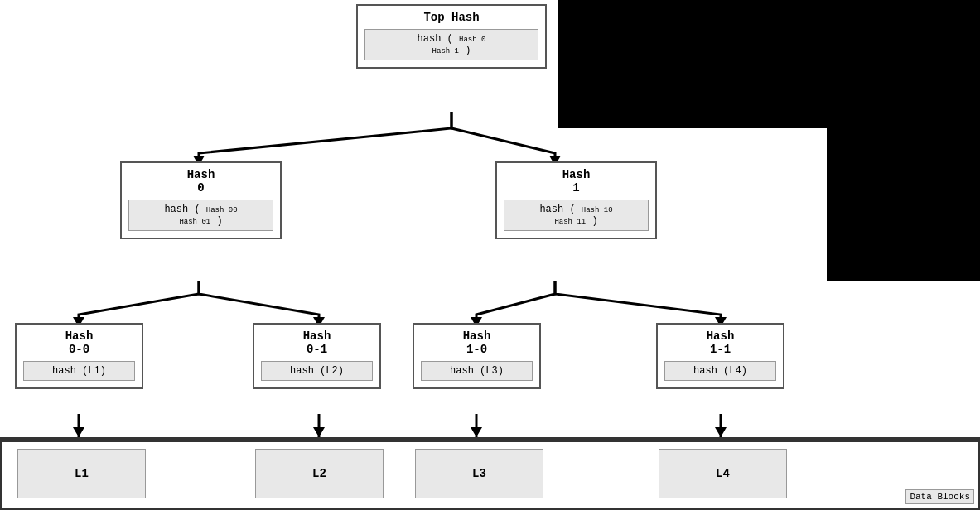  What do you see at coordinates (80, 371) in the screenshot?
I see `hash00-formula: hash (L1)` at bounding box center [80, 371].